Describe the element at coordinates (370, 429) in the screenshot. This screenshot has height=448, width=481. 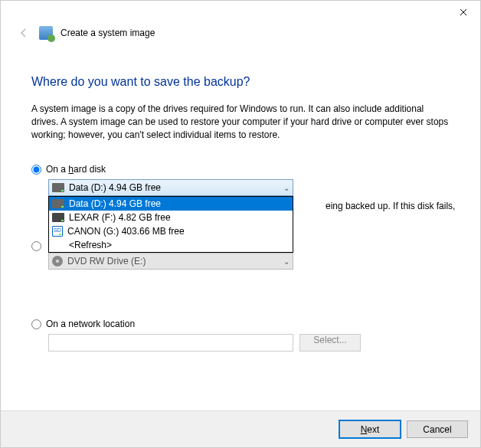
I see `next-button: Next` at that location.